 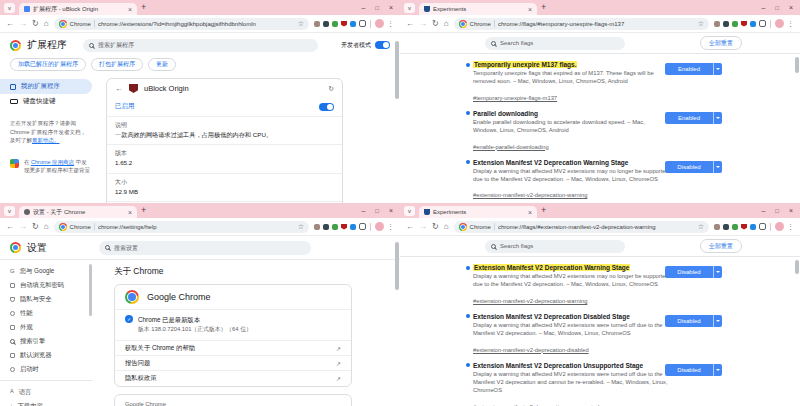 What do you see at coordinates (46, 392) in the screenshot?
I see `sidebar-item-languages: 语言` at bounding box center [46, 392].